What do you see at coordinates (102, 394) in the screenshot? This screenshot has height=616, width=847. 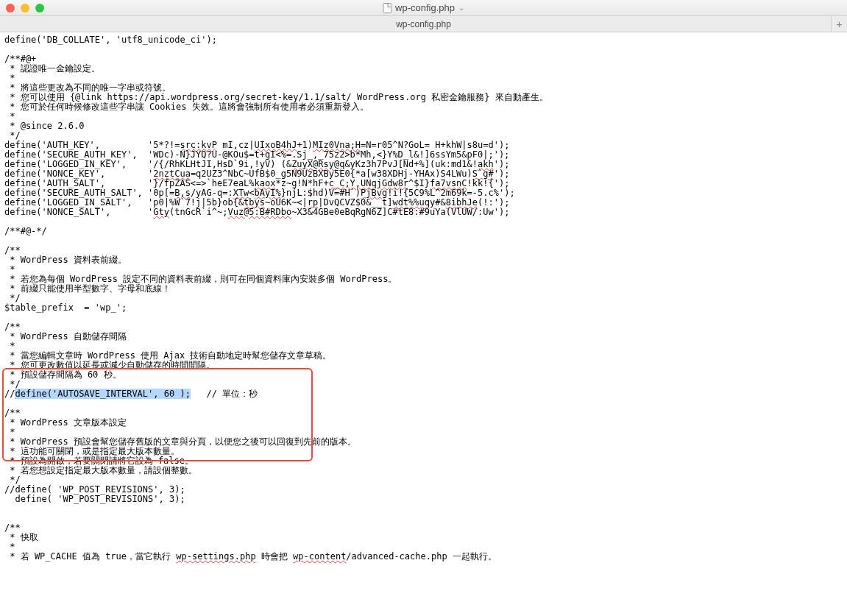 I see `highlighted-code: define('AUTOSAVE_INTERVAL', 60 );` at bounding box center [102, 394].